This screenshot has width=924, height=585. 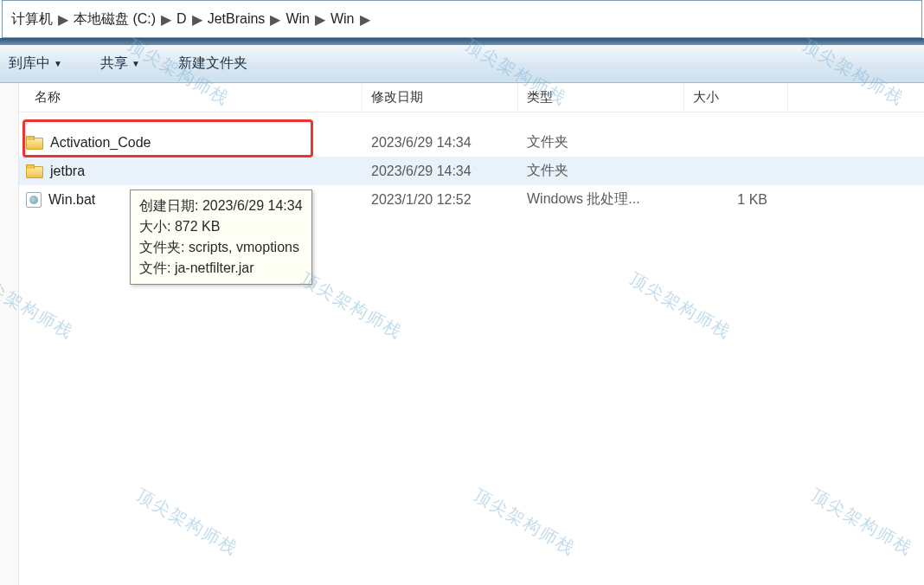 What do you see at coordinates (190, 97) in the screenshot?
I see `column-name: 名称` at bounding box center [190, 97].